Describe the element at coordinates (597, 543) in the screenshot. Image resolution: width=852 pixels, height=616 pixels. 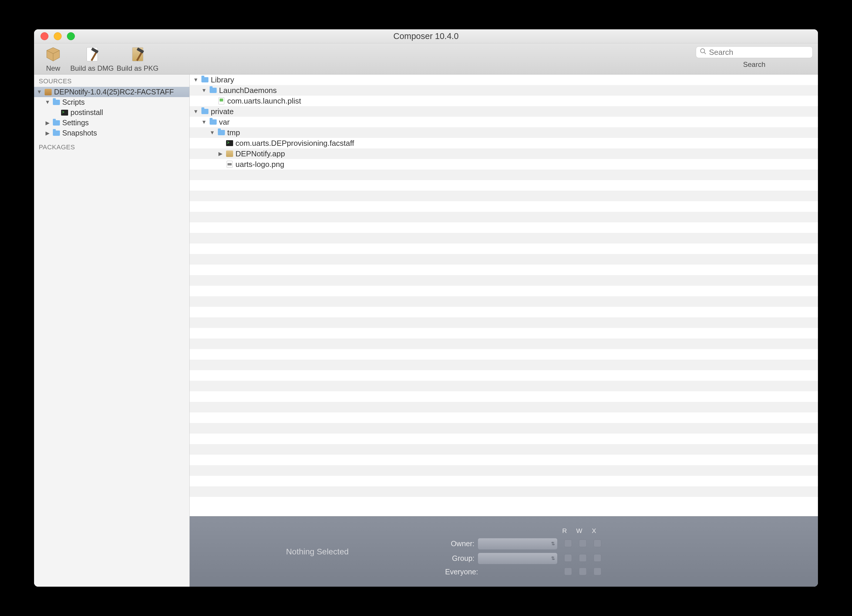
I see `owner-x-checkbox` at that location.